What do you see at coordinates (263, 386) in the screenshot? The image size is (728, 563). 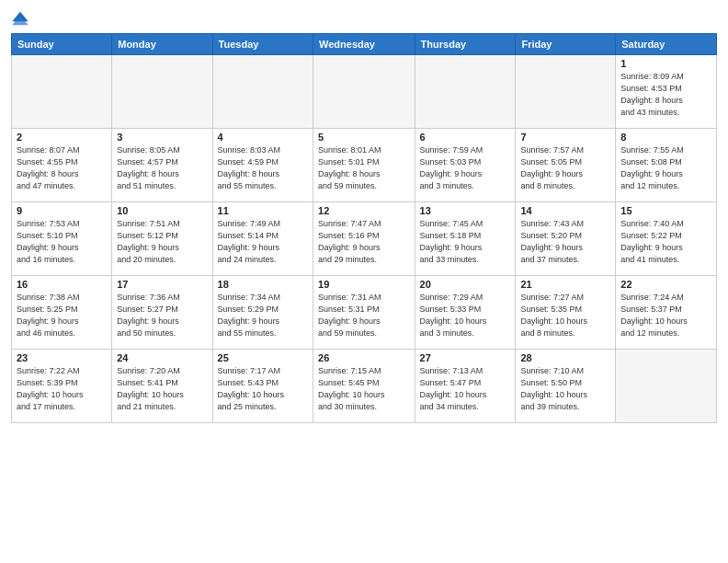 I see `calendar-cell: 25Sunrise: 7:17 AM Sunset: 5:43 PM Dayli…` at bounding box center [263, 386].